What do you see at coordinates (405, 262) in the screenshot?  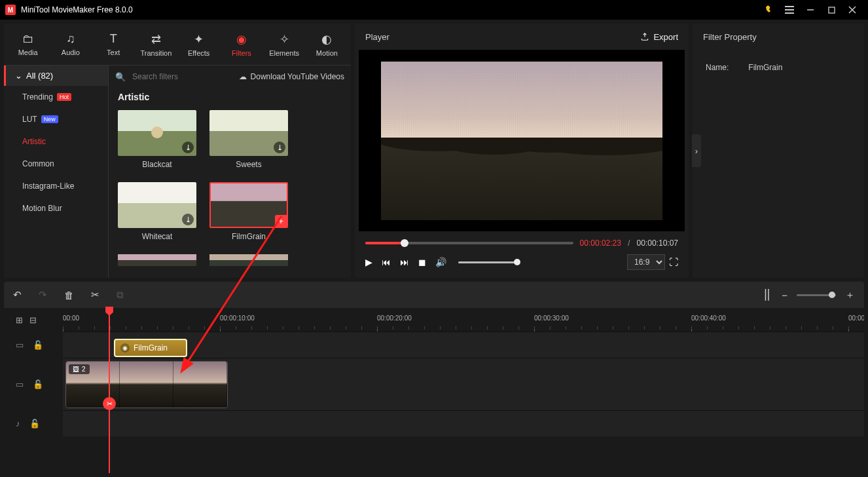 I see `next-button: ⏭` at bounding box center [405, 262].